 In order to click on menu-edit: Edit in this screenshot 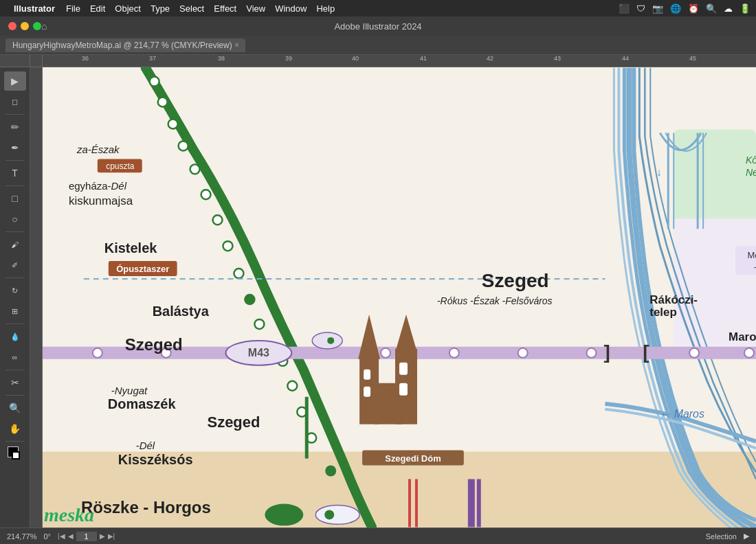, I will do `click(98, 8)`.